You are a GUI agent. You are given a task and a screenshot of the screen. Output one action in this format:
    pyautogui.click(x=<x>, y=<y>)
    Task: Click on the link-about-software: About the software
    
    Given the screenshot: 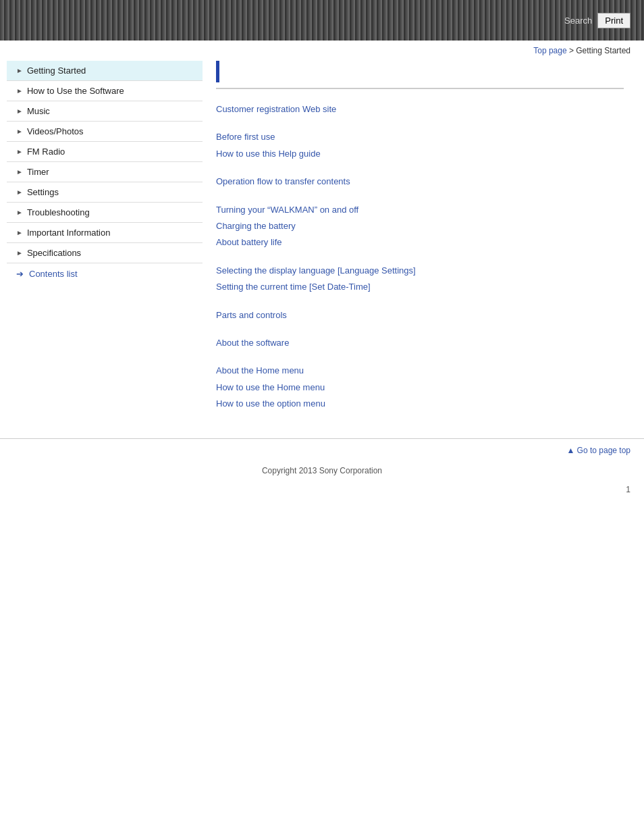 What is the action you would take?
    pyautogui.click(x=252, y=343)
    